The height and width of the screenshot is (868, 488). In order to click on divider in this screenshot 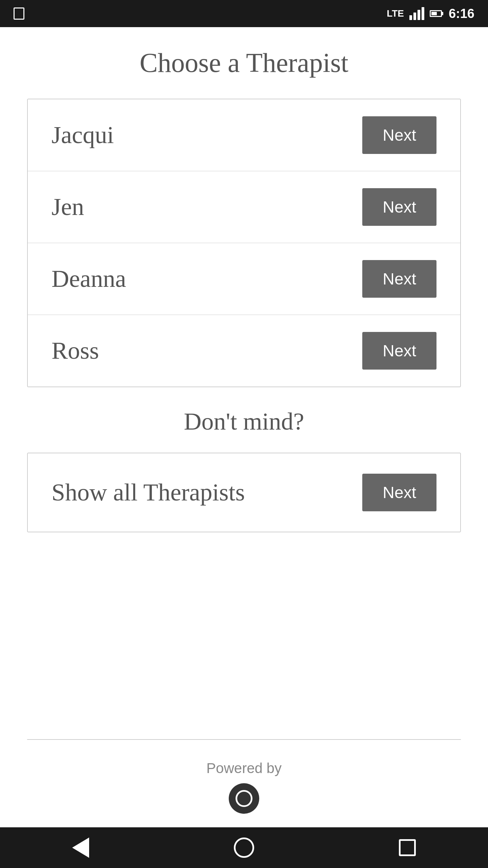, I will do `click(244, 739)`.